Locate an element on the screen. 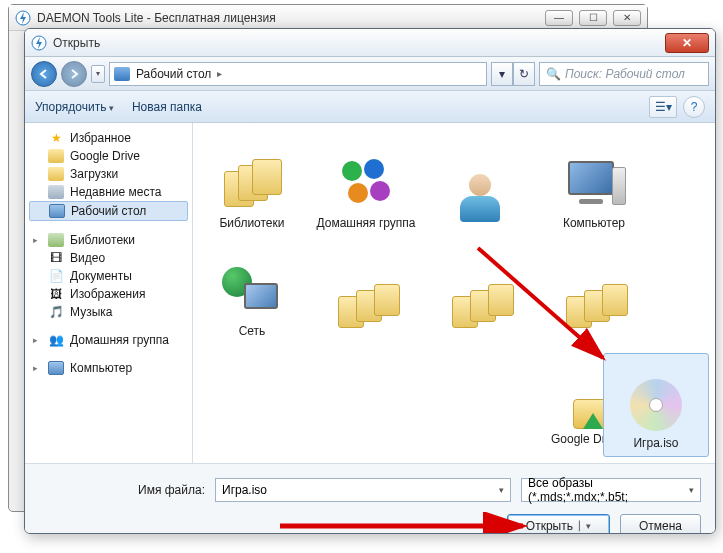  tree-label: Изображения is located at coordinates (108, 294).